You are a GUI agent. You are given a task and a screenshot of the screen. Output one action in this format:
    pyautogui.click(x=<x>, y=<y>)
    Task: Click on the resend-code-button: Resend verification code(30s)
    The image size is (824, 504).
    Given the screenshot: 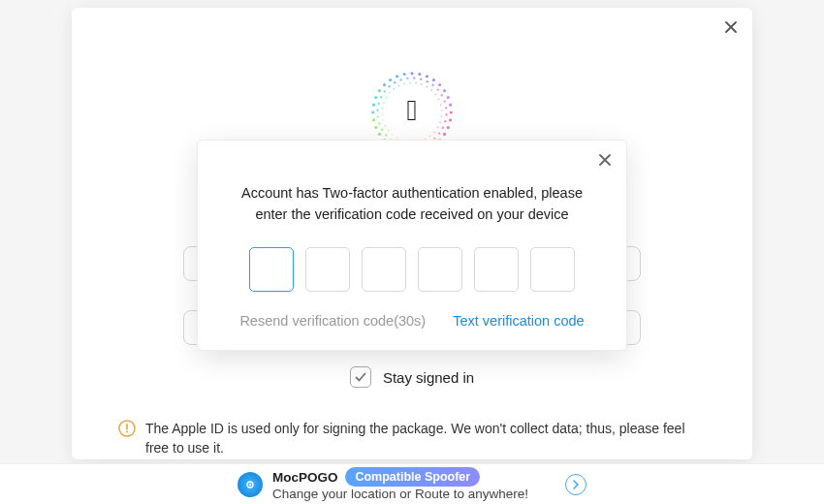 What is the action you would take?
    pyautogui.click(x=333, y=321)
    